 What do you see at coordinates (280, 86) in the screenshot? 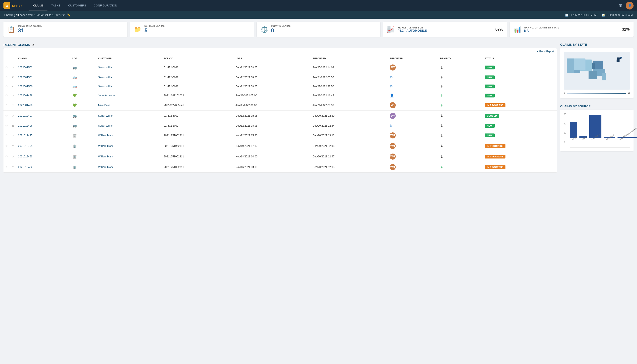
I see `table-row: ☆✉2022001500🚌Sarah Willian01-472-6092Dec…` at bounding box center [280, 86].